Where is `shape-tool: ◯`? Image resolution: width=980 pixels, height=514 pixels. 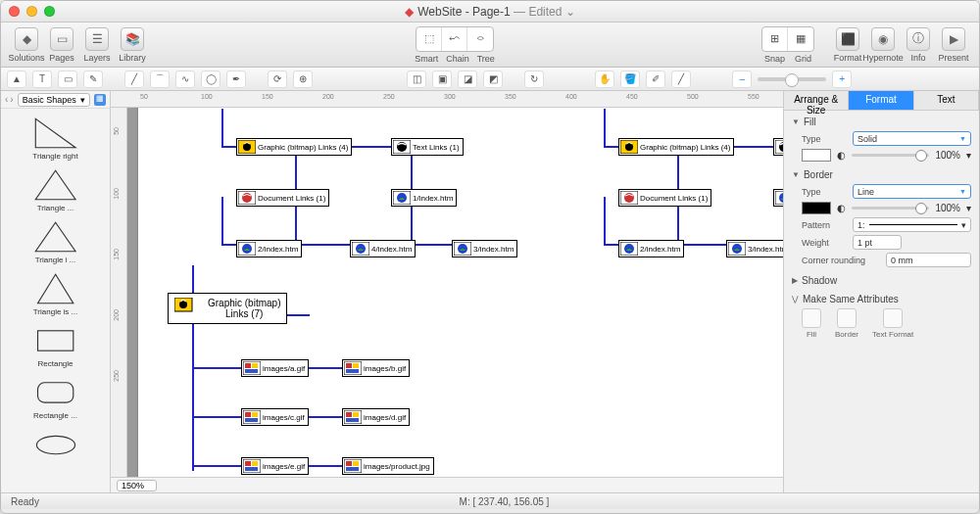 shape-tool: ◯ is located at coordinates (211, 79).